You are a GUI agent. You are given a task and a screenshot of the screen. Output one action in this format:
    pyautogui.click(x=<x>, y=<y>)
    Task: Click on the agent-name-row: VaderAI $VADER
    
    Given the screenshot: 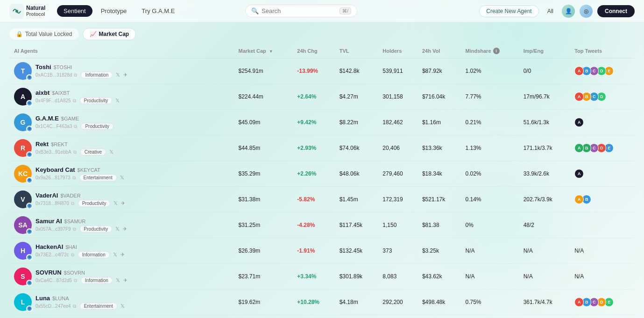 What is the action you would take?
    pyautogui.click(x=80, y=195)
    